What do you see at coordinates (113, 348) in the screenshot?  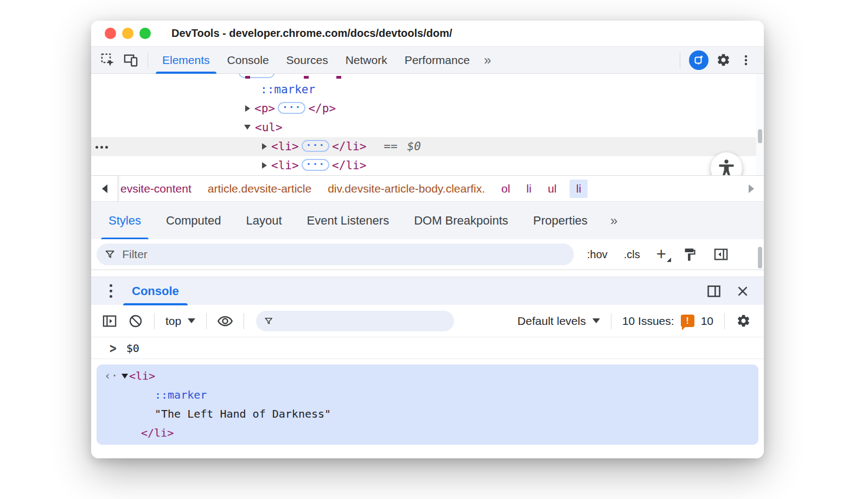 I see `console-prompt-icon: >` at bounding box center [113, 348].